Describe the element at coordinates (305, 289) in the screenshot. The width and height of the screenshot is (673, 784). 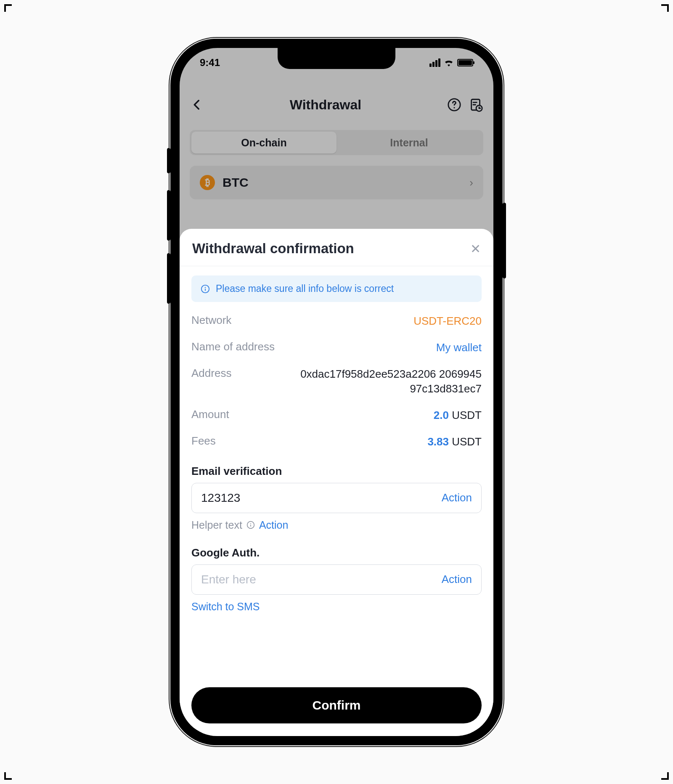
I see `banner-text: Please make sure all info below is corre…` at that location.